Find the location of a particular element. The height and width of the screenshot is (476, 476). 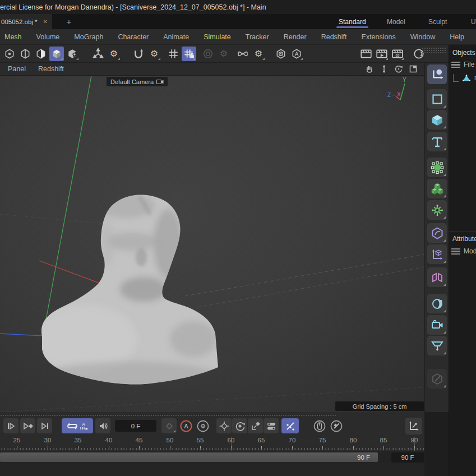

menu-window: Window is located at coordinates (423, 37).